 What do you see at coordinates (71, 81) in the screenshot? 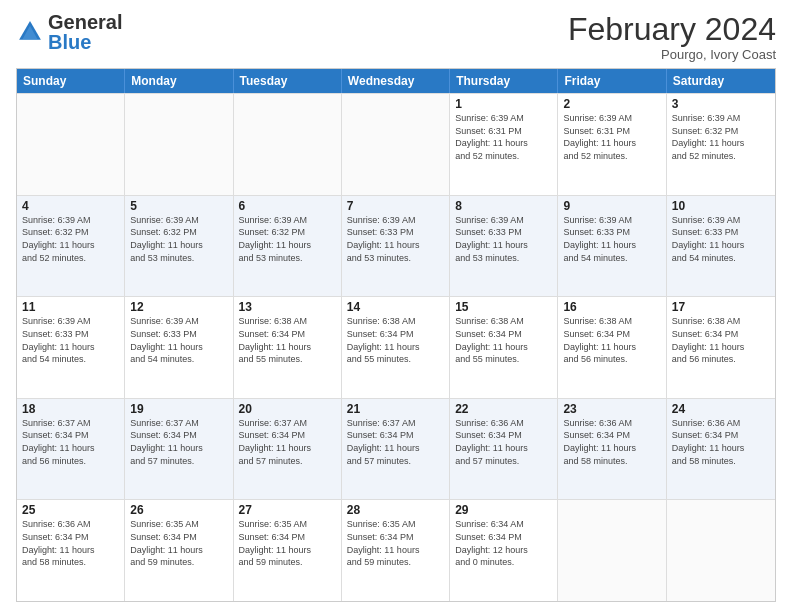
I see `weekday-header-sunday: Sunday` at bounding box center [71, 81].